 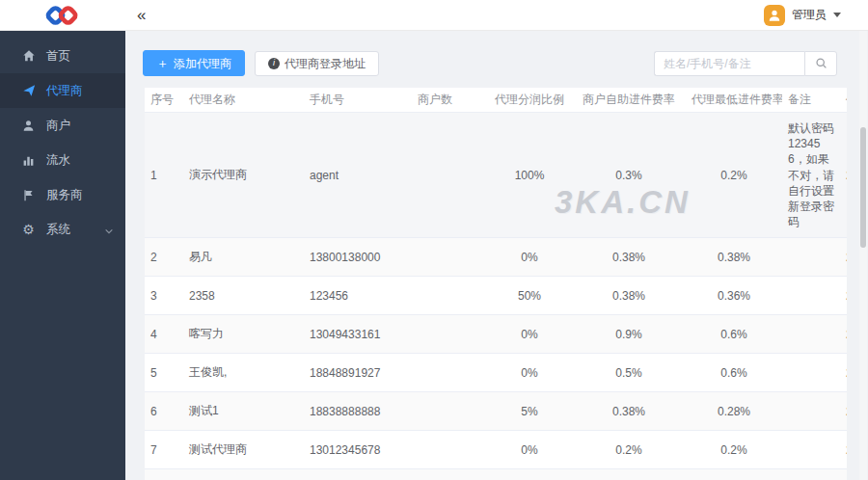 What do you see at coordinates (496, 334) in the screenshot?
I see `table-row: 4喀写力130494331610%0.9%0.6%2` at bounding box center [496, 334].